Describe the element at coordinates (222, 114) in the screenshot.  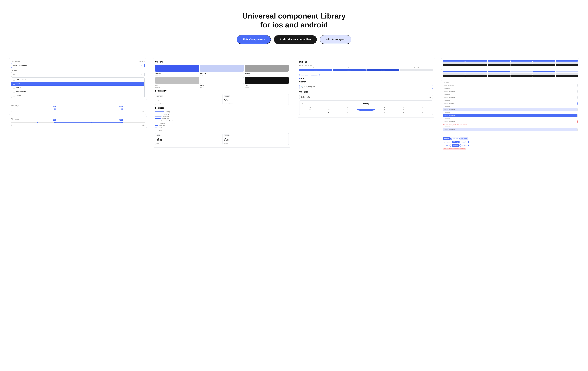
I see `font-size-h2: Heading2` at that location.